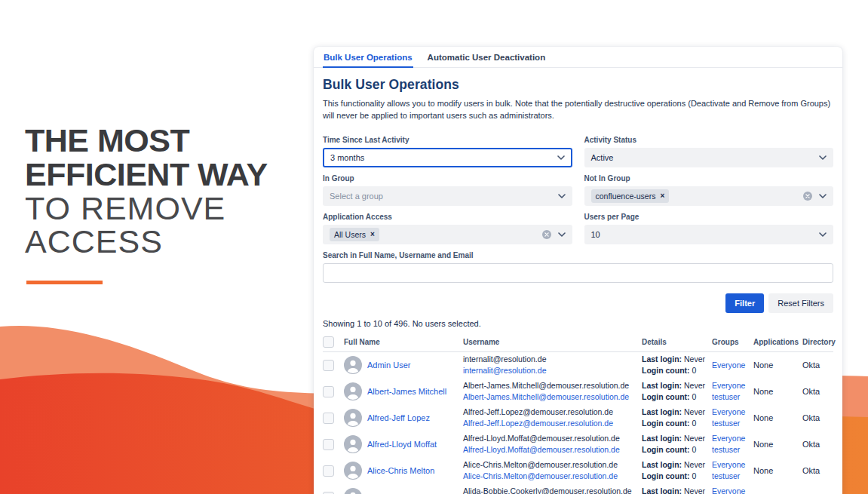 Image resolution: width=868 pixels, height=494 pixels. What do you see at coordinates (389, 365) in the screenshot?
I see `user-name-link: Admin User` at bounding box center [389, 365].